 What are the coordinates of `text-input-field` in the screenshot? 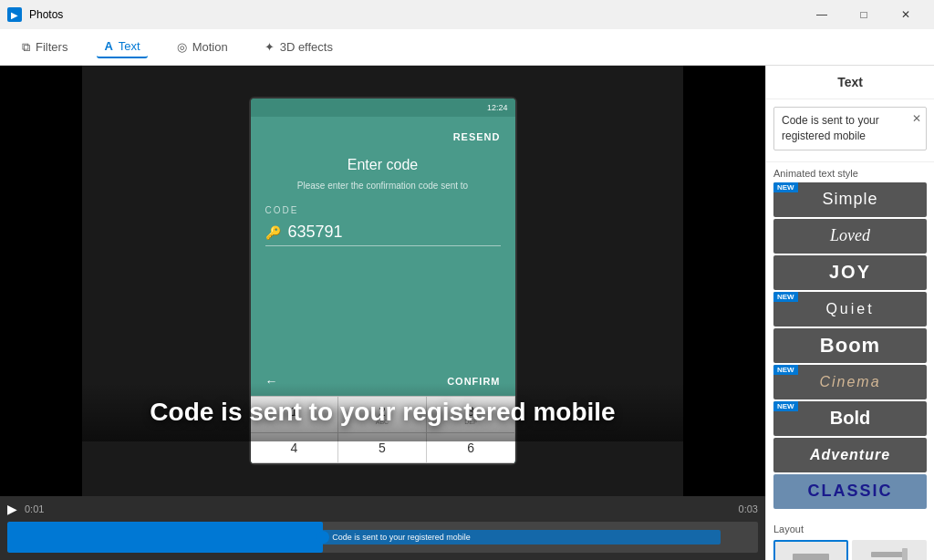 It's located at (850, 129).